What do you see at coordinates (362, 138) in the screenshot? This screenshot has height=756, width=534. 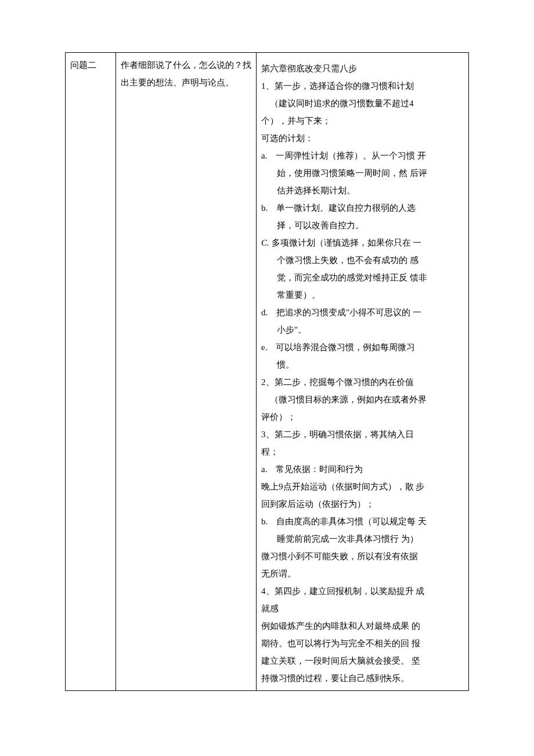 I see `plans-label: 可选的计划：` at bounding box center [362, 138].